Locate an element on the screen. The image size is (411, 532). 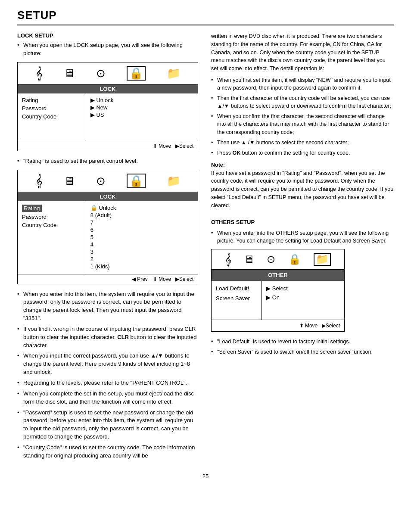
menu1-right-item-0: ▶ Unlock is located at coordinates (142, 100).